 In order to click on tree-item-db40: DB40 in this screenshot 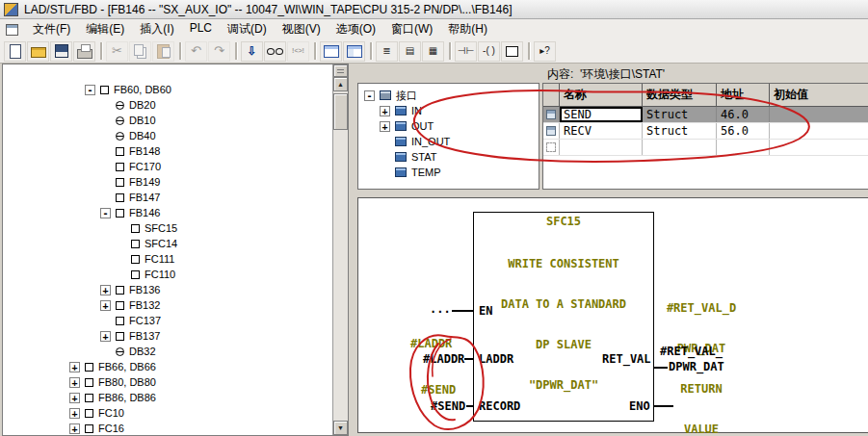, I will do `click(168, 136)`.